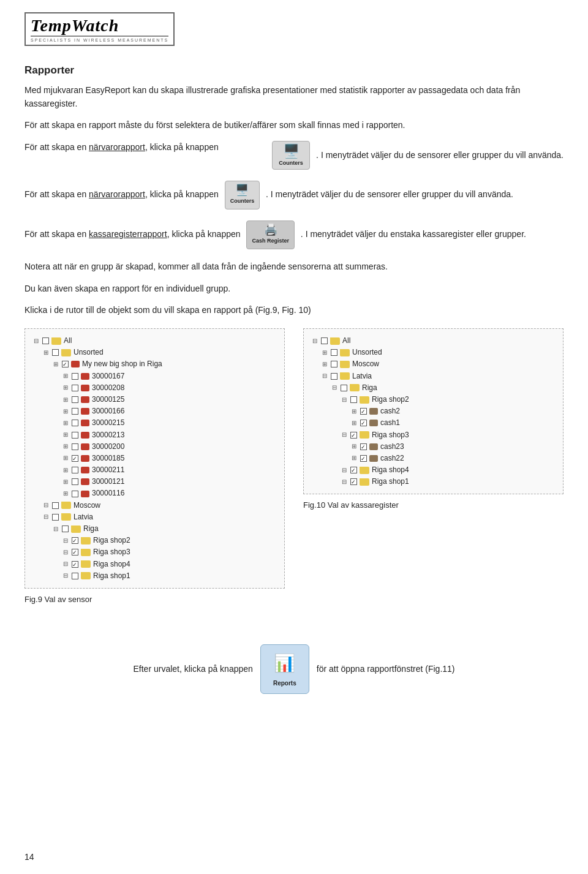 Image resolution: width=588 pixels, height=874 pixels. I want to click on tree-item: ⊞ 30000116, so click(169, 494).